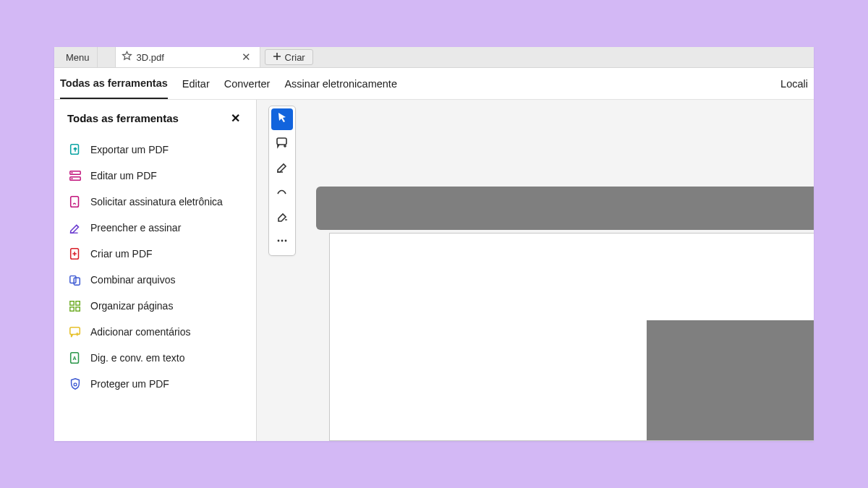 The width and height of the screenshot is (868, 488). Describe the element at coordinates (155, 202) in the screenshot. I see `tool-request-signature: Solicitar assinatura eletrônica` at that location.